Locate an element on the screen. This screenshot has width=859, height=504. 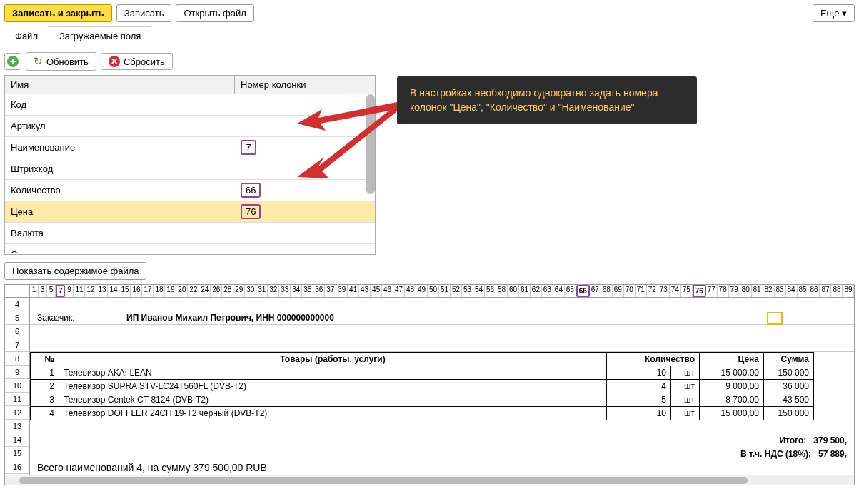
ruler-col: 3 is located at coordinates (43, 291).